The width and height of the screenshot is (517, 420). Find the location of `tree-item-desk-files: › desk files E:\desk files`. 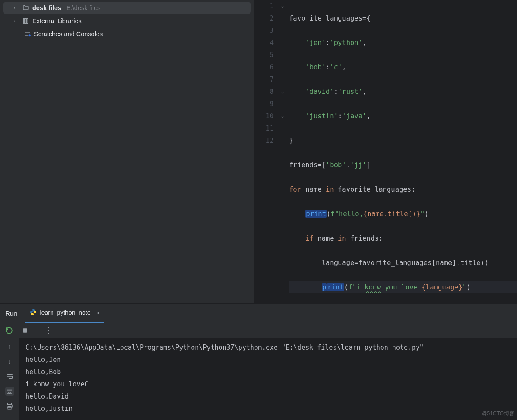

tree-item-desk-files: › desk files E:\desk files is located at coordinates (127, 8).